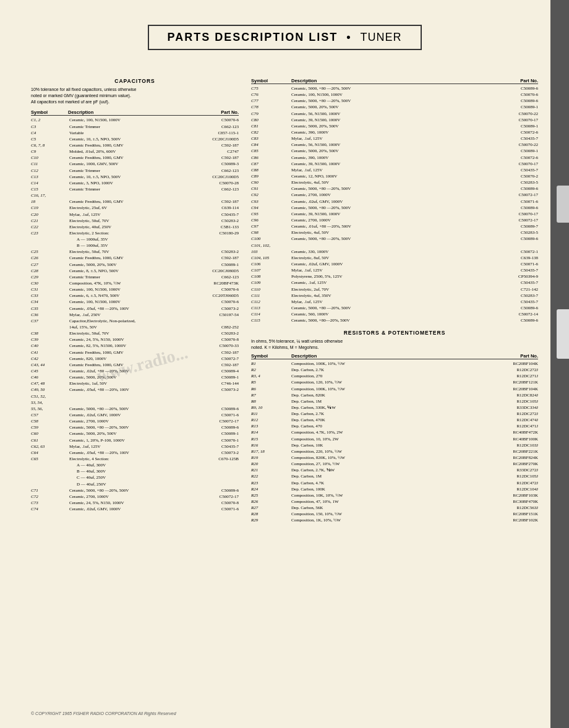 Image resolution: width=569 pixels, height=728 pixels. What do you see at coordinates (395, 464) in the screenshot?
I see `table-row: R20Composition, 27, 10%, ½WRC20BF270K` at bounding box center [395, 464].